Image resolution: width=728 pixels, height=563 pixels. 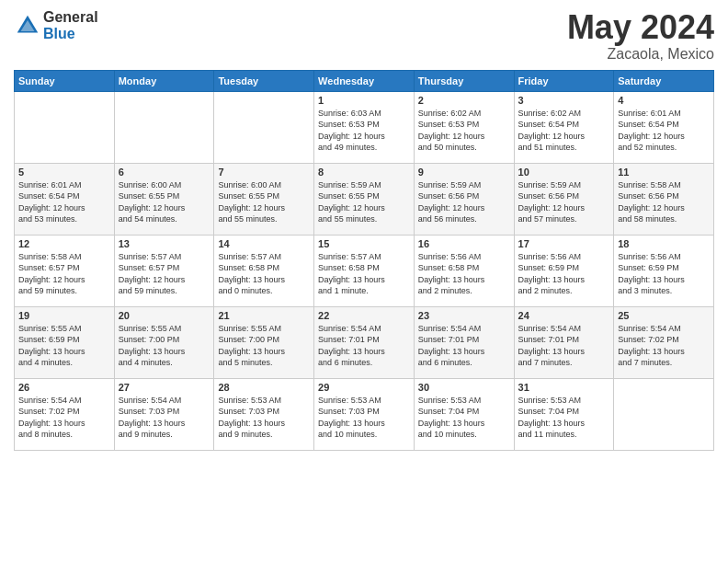 I want to click on day-number: 3, so click(x=564, y=100).